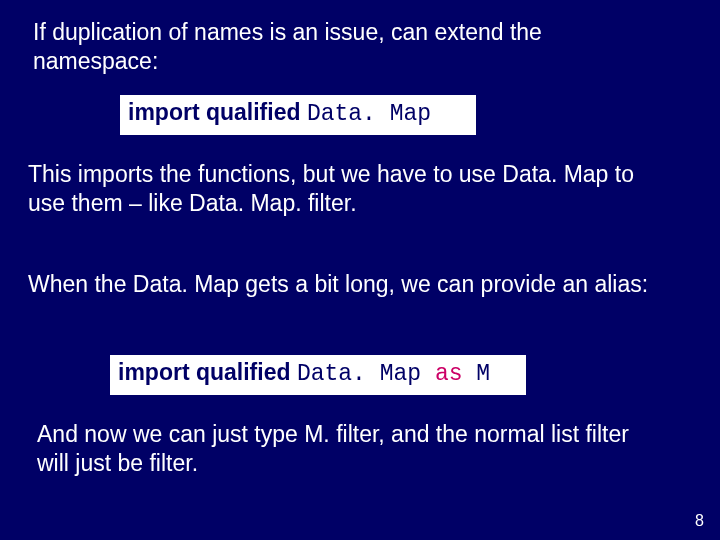  What do you see at coordinates (348, 189) in the screenshot?
I see `paragraph-imports-explain: This imports the functions, but we have …` at bounding box center [348, 189].